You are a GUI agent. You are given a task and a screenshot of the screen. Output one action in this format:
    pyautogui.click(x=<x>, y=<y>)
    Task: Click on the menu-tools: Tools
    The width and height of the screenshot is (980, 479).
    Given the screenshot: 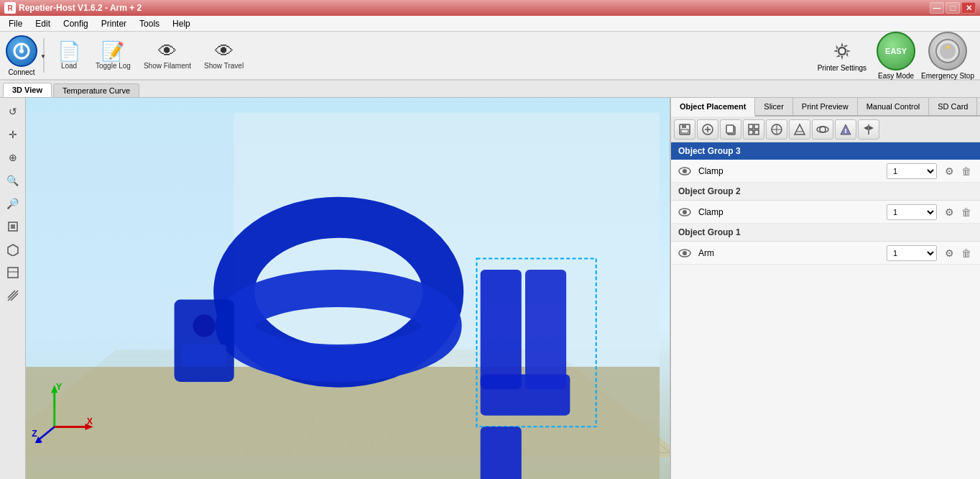 What is the action you would take?
    pyautogui.click(x=149, y=24)
    